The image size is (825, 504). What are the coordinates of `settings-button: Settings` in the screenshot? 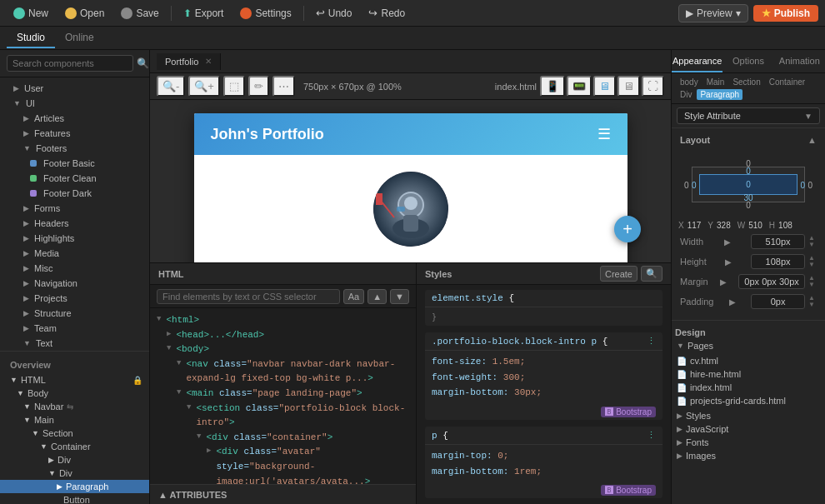 It's located at (265, 13).